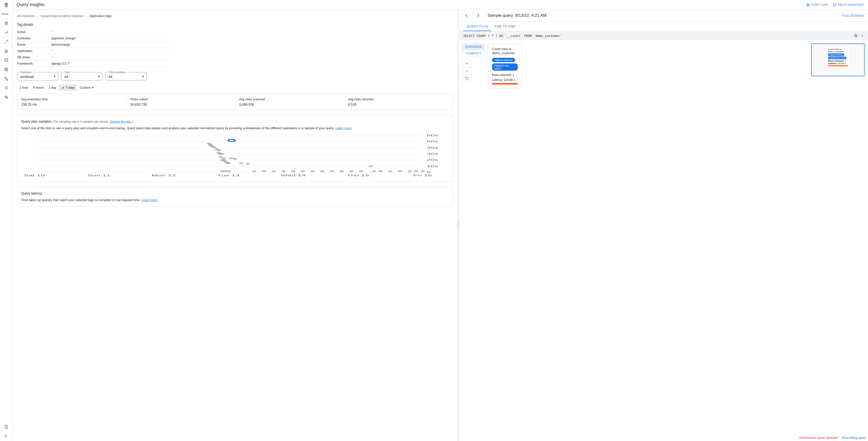 The width and height of the screenshot is (868, 441). I want to click on sidebar-item-databases, so click(6, 60).